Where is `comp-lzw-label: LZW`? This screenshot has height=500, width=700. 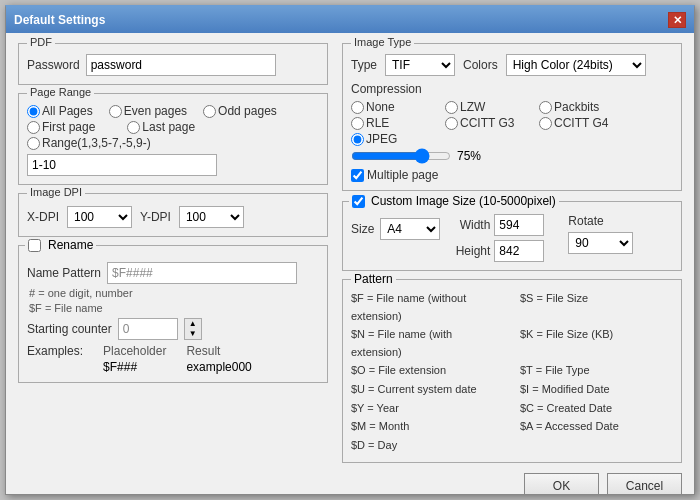 comp-lzw-label: LZW is located at coordinates (472, 107).